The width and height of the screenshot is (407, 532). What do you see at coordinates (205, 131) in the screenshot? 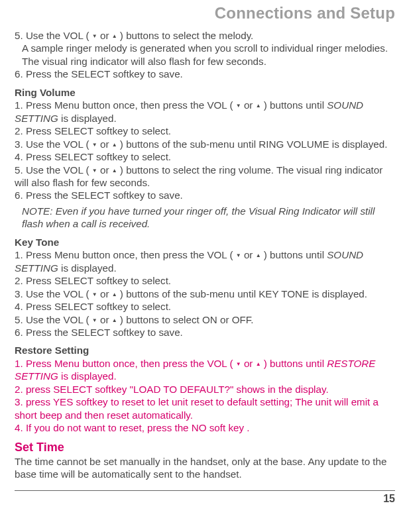
I see `ring-volume-step2: 2. Press SELECT softkey to select.` at bounding box center [205, 131].